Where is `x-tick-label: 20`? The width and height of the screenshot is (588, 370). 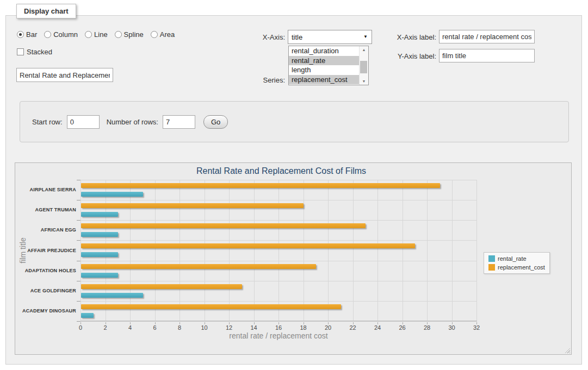 x-tick-label: 20 is located at coordinates (328, 328).